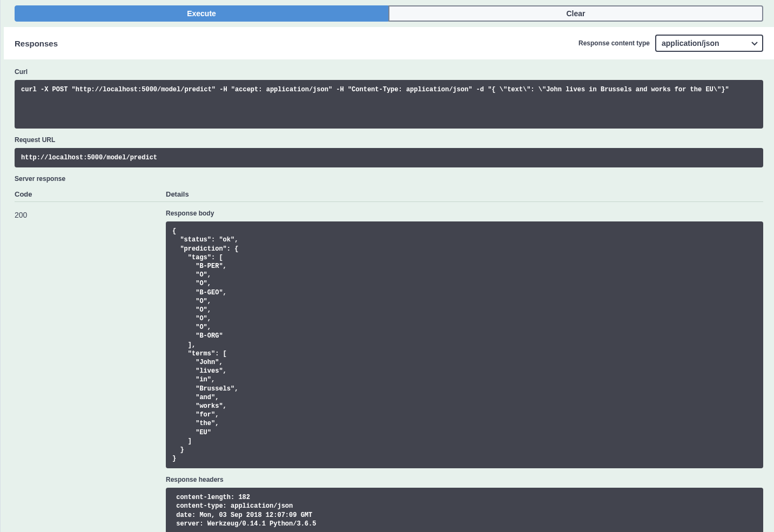 This screenshot has width=774, height=532. What do you see at coordinates (465, 504) in the screenshot?
I see `response-headers-block: Response headers content-length: 182 con…` at bounding box center [465, 504].